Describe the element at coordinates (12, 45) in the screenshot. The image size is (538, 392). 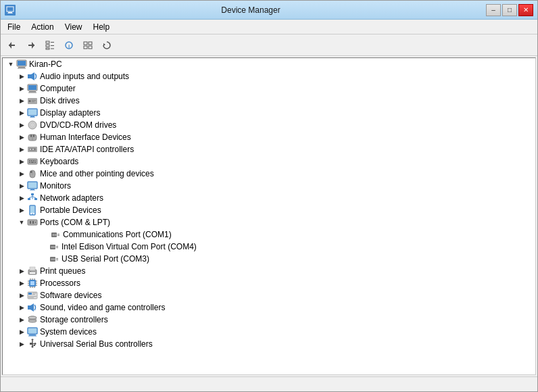
I see `back-button` at that location.